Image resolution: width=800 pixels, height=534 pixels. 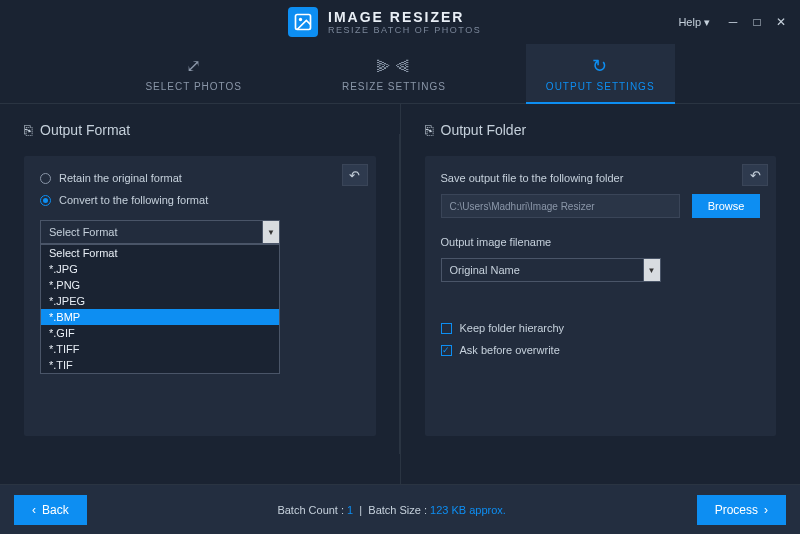 I want to click on chevron-right-icon: ›, so click(x=766, y=510).